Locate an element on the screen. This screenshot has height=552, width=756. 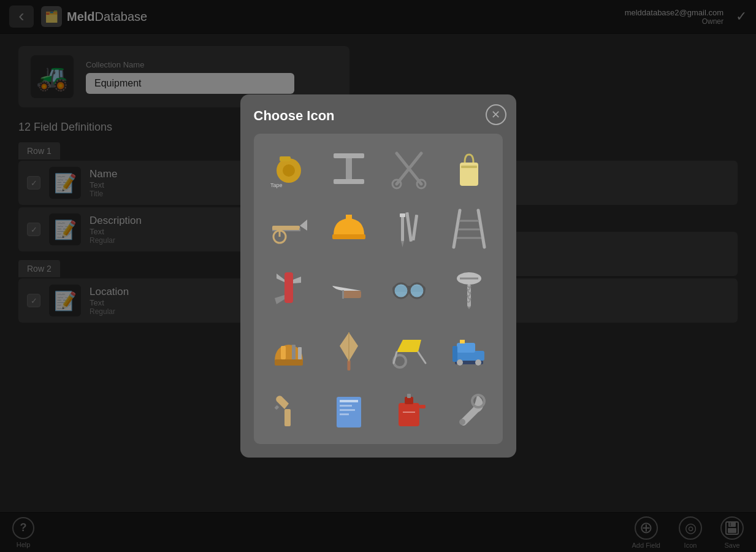
icon-bulldozer is located at coordinates (469, 349).